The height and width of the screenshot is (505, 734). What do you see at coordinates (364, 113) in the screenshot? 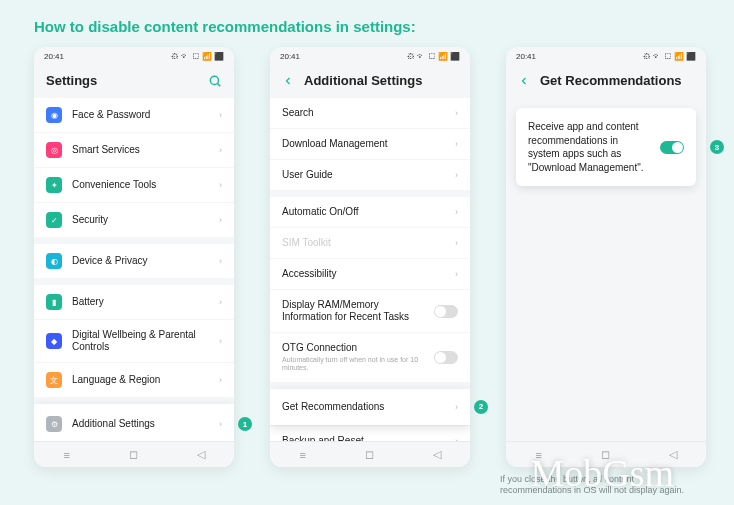
I see `row-label: Search` at bounding box center [364, 113].